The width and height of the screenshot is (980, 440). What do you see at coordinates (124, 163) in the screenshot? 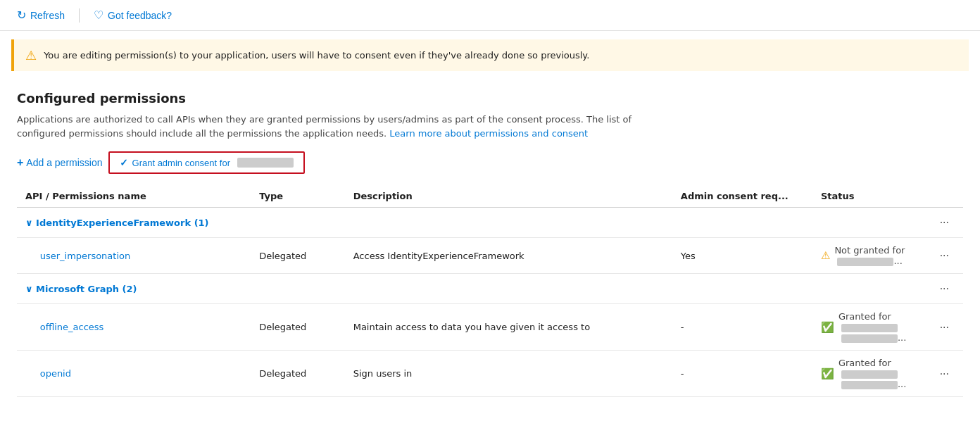
I see `checkmark-icon: ✓` at bounding box center [124, 163].